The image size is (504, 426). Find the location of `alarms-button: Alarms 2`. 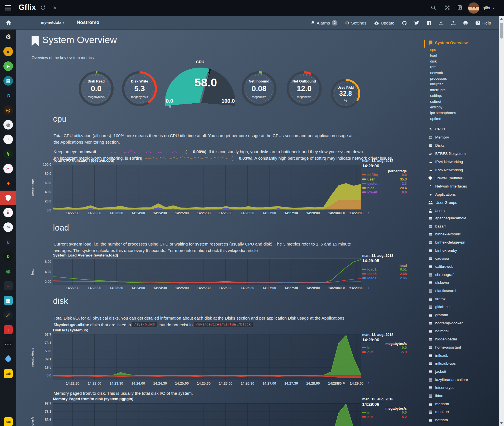

alarms-button: Alarms 2 is located at coordinates (324, 23).